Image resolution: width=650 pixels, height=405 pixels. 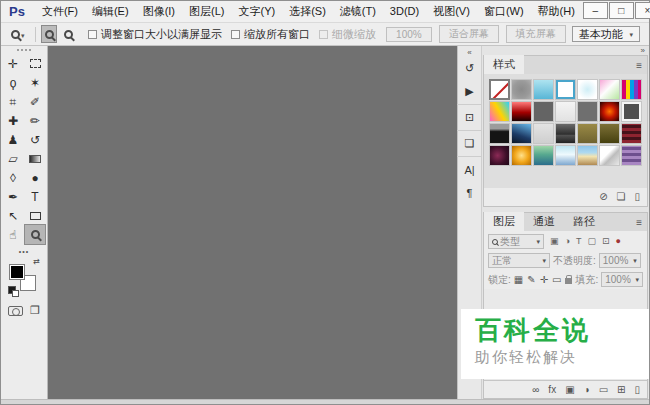 I want to click on zoom-out-button, so click(x=68, y=34).